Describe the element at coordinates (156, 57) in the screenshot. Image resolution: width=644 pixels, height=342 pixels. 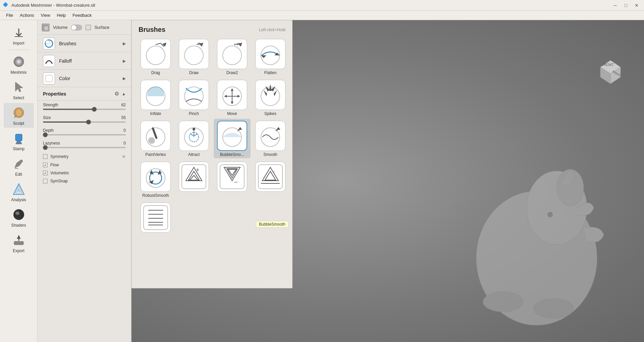
I see `brush-drag: Drag` at that location.